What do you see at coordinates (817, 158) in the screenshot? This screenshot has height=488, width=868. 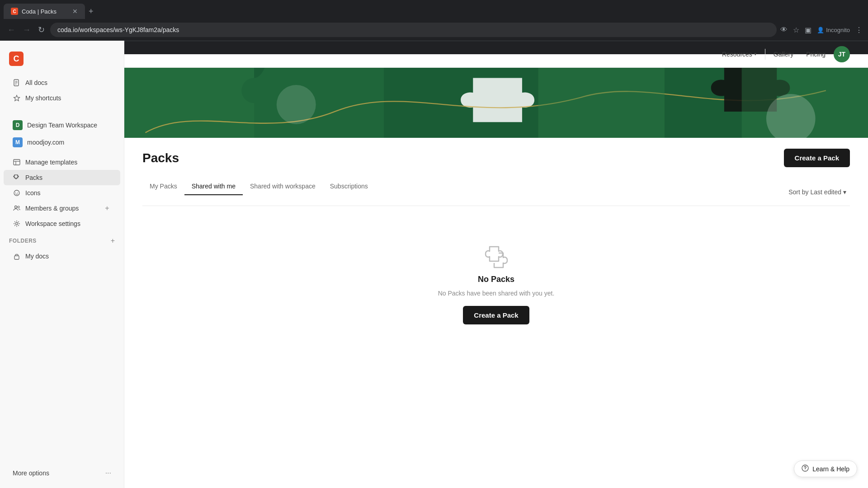 I see `create-pack-button-header: Create a Pack` at bounding box center [817, 158].